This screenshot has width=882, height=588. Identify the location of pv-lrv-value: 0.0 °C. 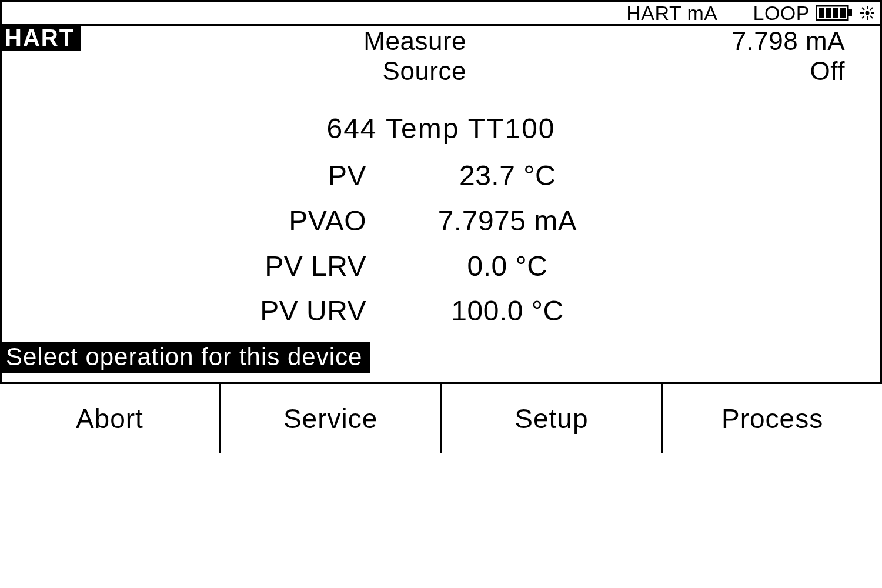
(507, 267).